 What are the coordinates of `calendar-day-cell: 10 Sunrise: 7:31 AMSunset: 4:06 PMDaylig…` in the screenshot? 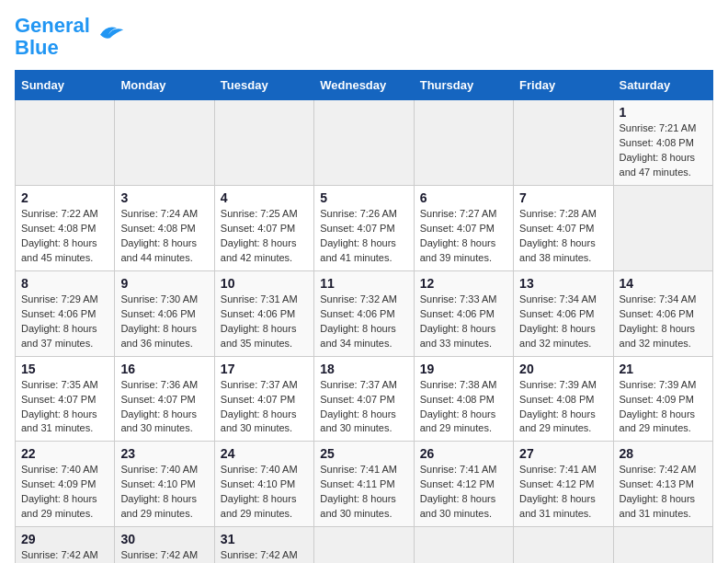 It's located at (264, 313).